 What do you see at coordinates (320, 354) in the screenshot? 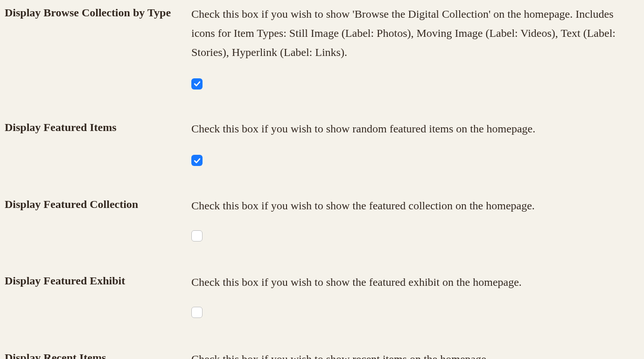
I see `setting-row-recent-items: Display Recent Items Check this box if y…` at bounding box center [320, 354].